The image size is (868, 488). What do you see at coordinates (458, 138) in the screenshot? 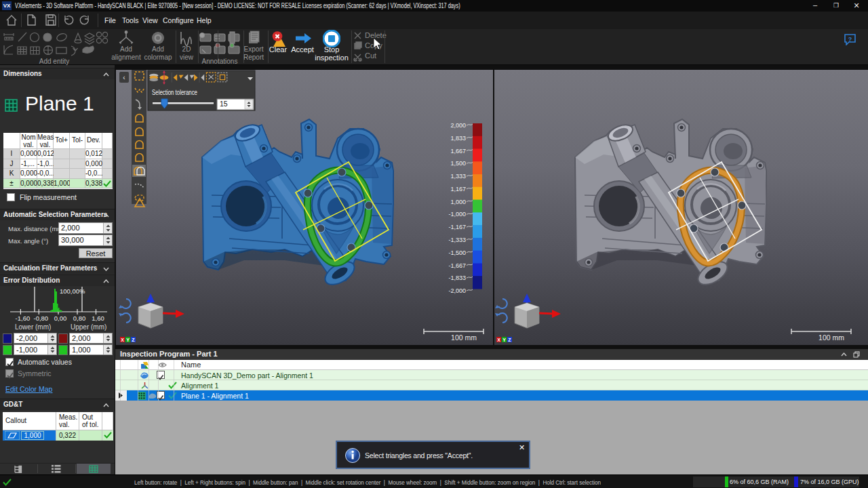
I see `svg-text: 1,833` at bounding box center [458, 138].